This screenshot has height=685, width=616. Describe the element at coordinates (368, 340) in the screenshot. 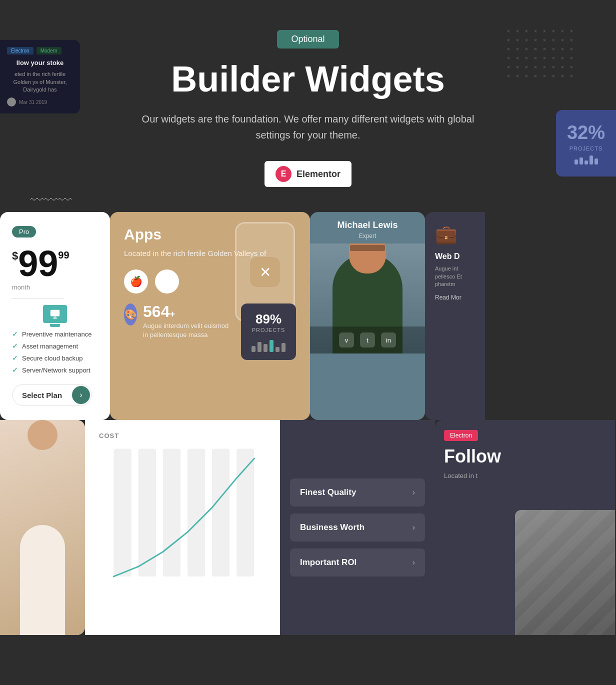

I see `twitter-icon: t` at that location.